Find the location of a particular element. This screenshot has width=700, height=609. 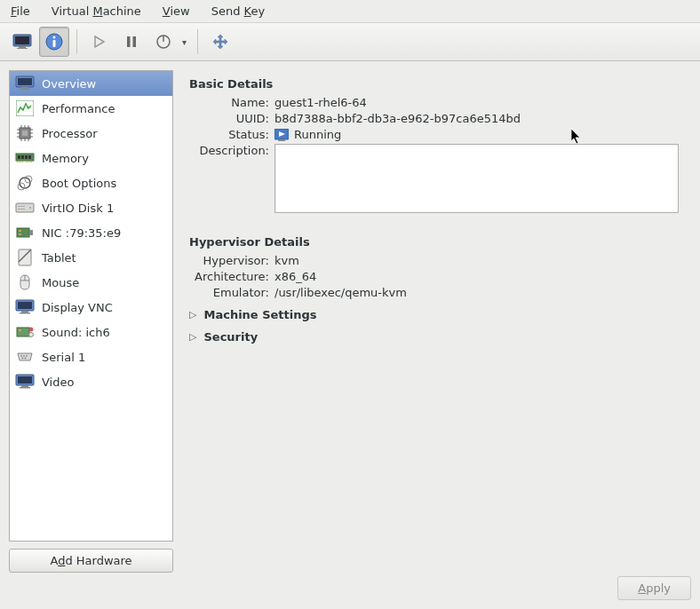

hypervisor-value: kvm is located at coordinates (476, 261).